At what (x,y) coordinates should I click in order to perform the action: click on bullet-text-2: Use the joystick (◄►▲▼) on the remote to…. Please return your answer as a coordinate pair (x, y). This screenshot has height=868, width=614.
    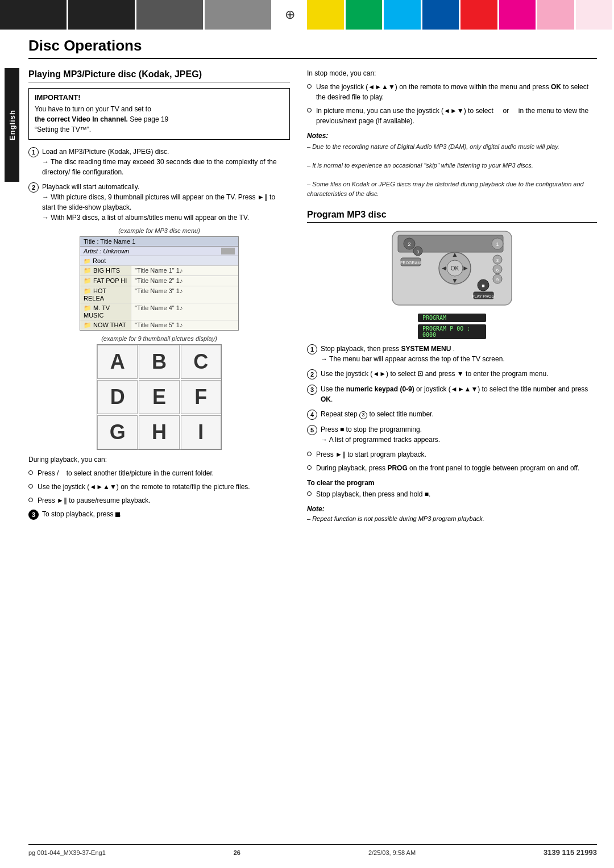
    Looking at the image, I should click on (164, 487).